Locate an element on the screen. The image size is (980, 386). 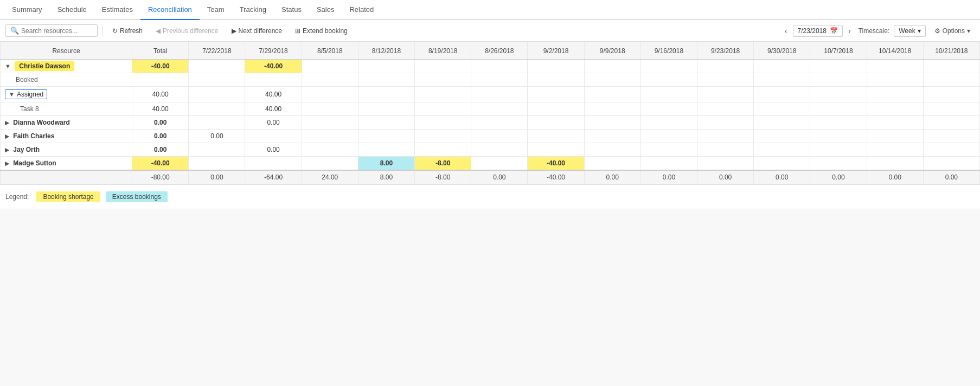
resource-label: Jay Orth is located at coordinates (26, 150).